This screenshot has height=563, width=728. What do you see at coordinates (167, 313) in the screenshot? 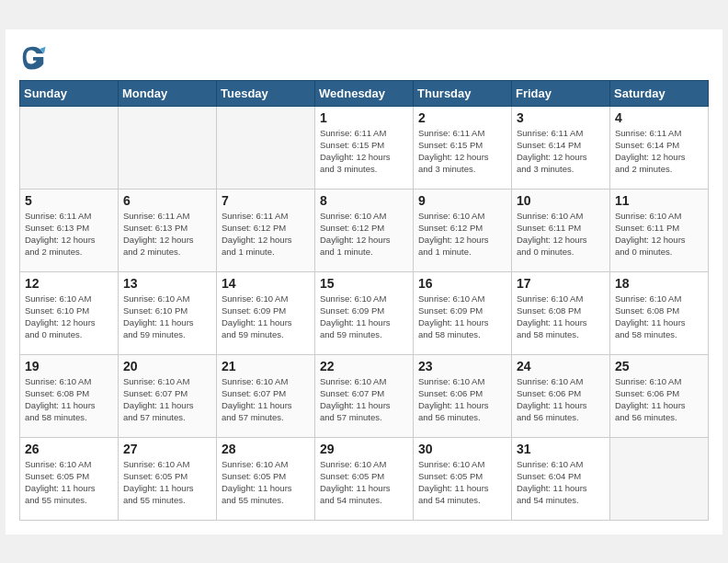
I see `calendar-cell: 13Sunrise: 6:10 AM Sunset: 6:10 PM Dayli…` at bounding box center [167, 313].